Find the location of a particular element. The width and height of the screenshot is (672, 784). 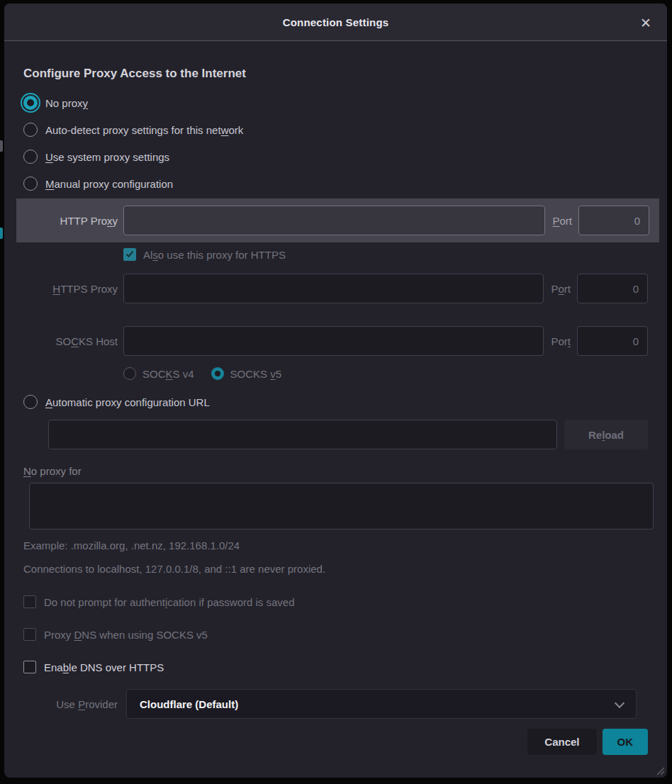

radio-icon-no-proxy is located at coordinates (30, 103).